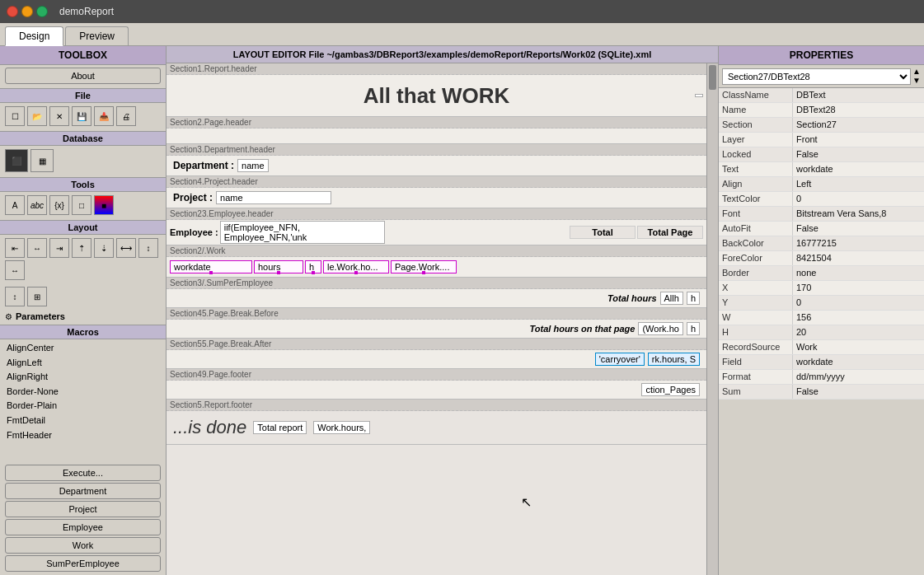 This screenshot has height=575, width=924. I want to click on selector-arrows: ▲ ▼, so click(917, 76).